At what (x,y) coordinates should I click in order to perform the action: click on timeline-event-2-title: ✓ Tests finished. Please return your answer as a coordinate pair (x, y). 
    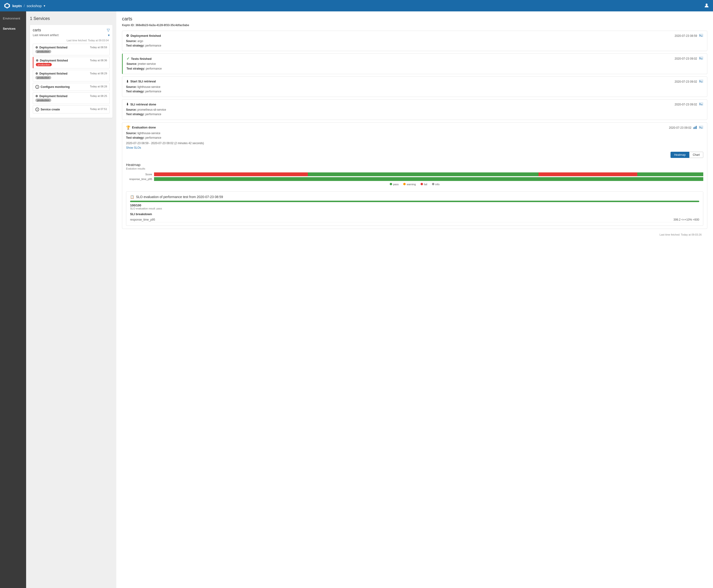
    Looking at the image, I should click on (139, 59).